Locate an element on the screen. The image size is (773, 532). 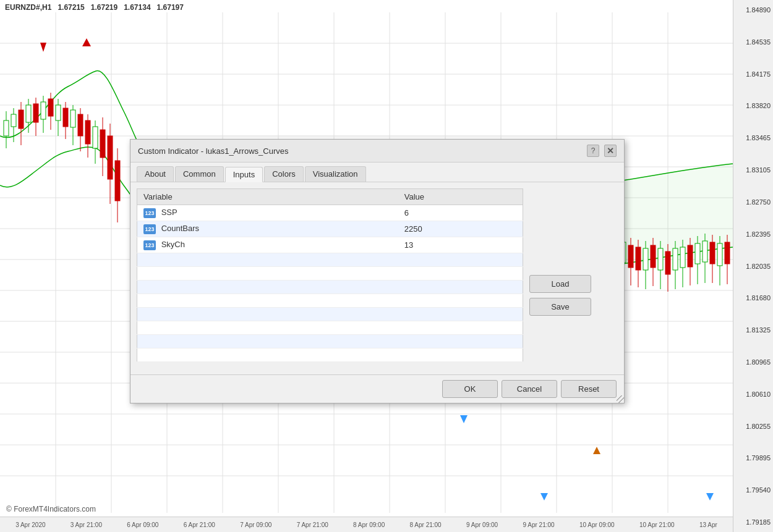
ok-button: OK is located at coordinates (470, 389).